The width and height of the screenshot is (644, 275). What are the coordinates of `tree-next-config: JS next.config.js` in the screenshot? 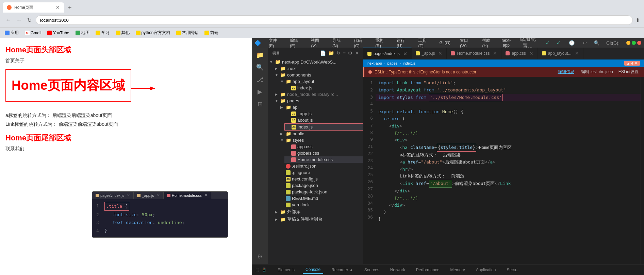 It's located at (321, 179).